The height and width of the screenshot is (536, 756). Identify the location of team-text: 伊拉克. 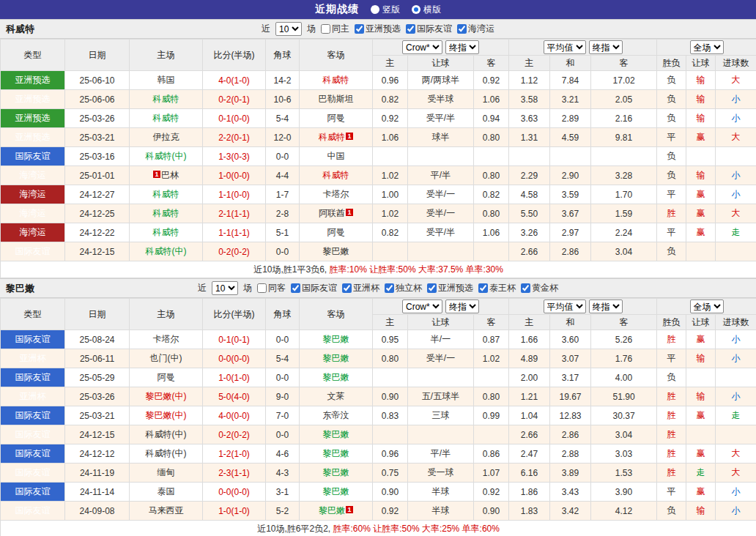
(166, 137).